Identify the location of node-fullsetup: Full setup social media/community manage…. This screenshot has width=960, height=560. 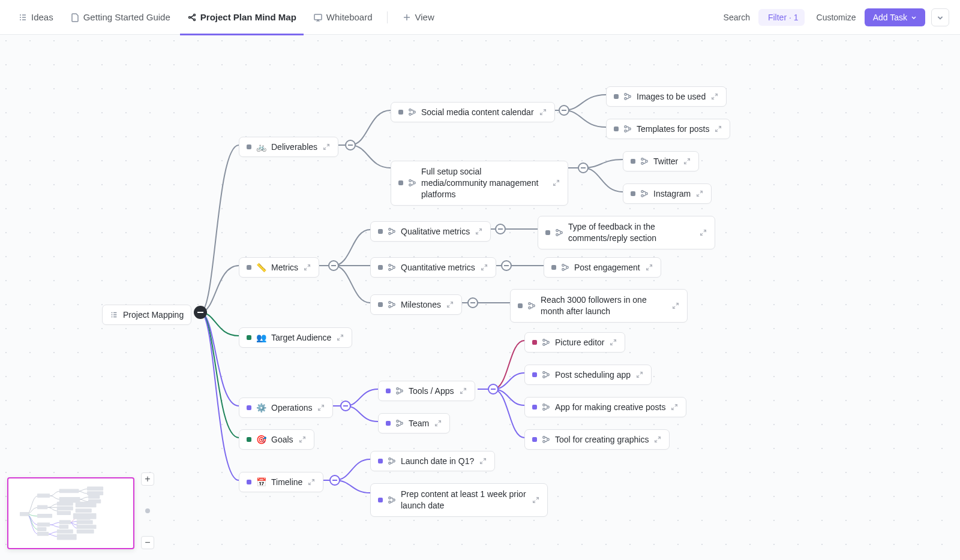
(479, 183).